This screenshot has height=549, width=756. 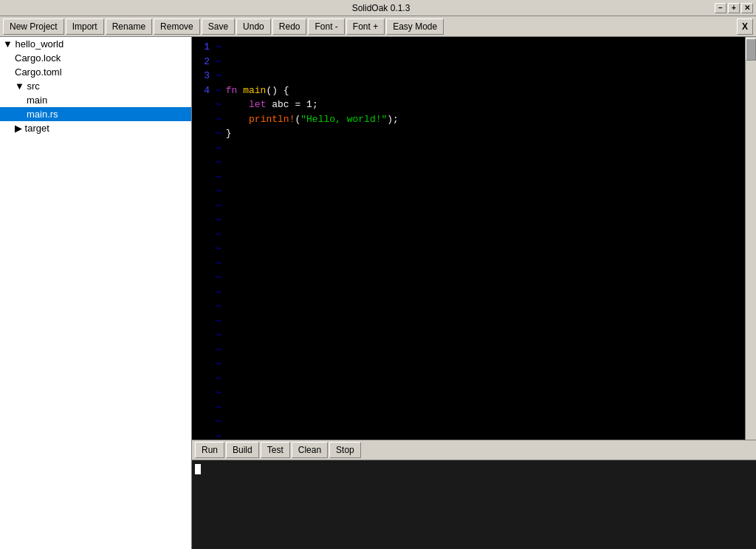 I want to click on font-plus-button: Font +, so click(x=365, y=27).